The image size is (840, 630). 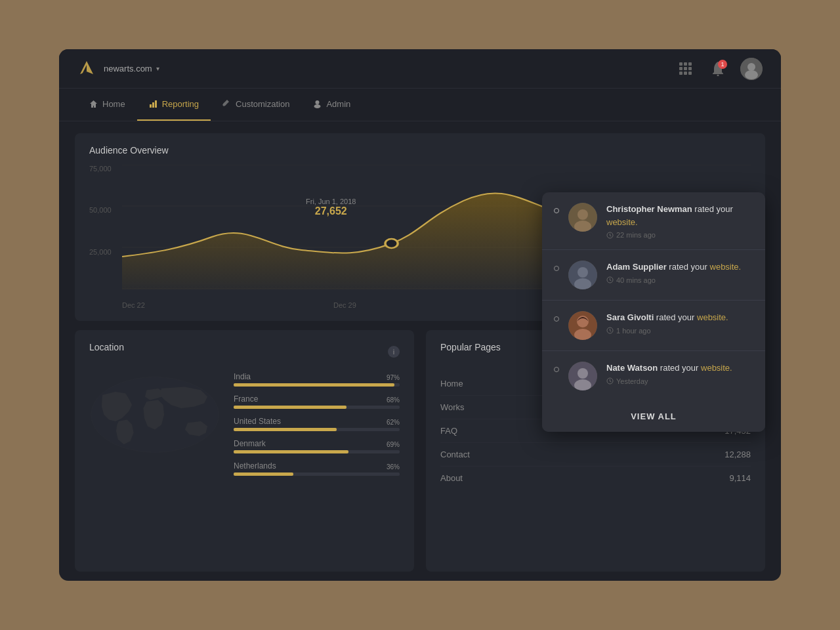 What do you see at coordinates (100, 252) in the screenshot?
I see `y-label-25k: 25,000` at bounding box center [100, 252].